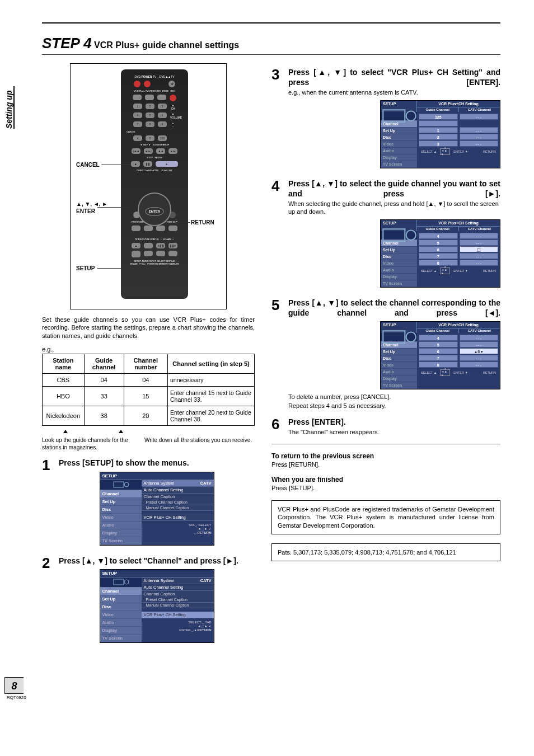 The height and width of the screenshot is (756, 534). I want to click on trademark-box: VCR Plus+ and PlusCode are registered tr…, so click(386, 517).